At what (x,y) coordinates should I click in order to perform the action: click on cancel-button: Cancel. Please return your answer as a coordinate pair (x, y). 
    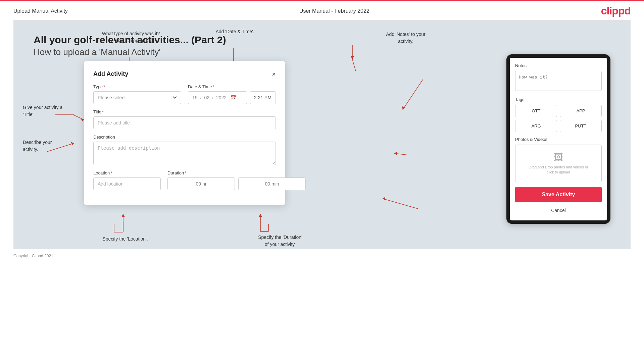
    Looking at the image, I should click on (558, 210).